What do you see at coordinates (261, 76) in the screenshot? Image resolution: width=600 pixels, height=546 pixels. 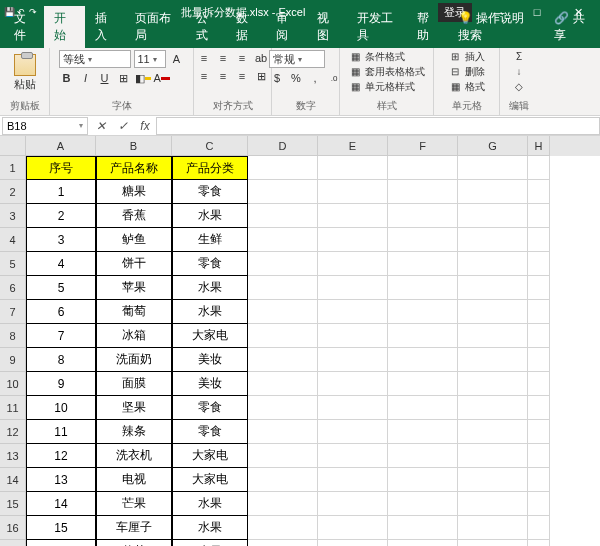 I see `merge-button: ⊞` at bounding box center [261, 76].